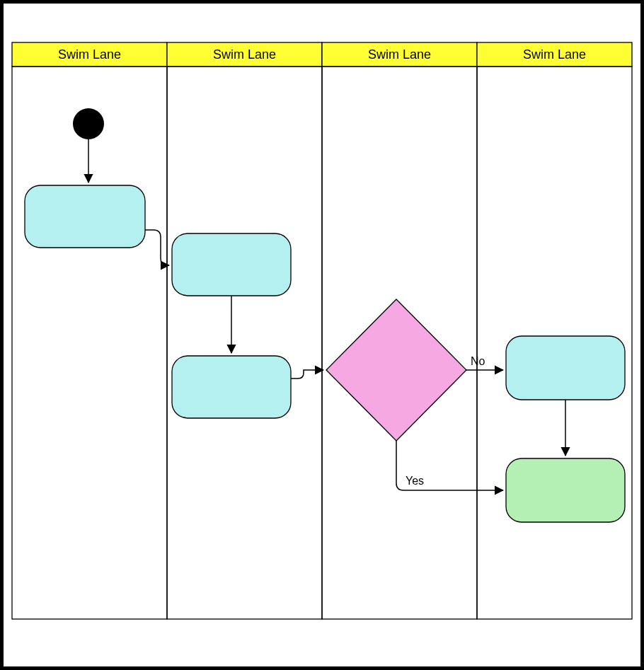 This screenshot has width=644, height=670. What do you see at coordinates (245, 54) in the screenshot?
I see `lane-label-2: Swim Lane` at bounding box center [245, 54].